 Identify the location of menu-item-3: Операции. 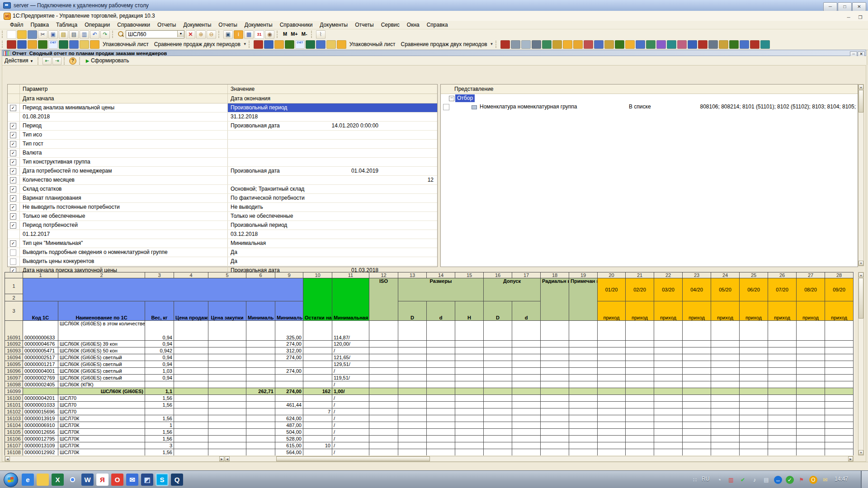
(97, 25).